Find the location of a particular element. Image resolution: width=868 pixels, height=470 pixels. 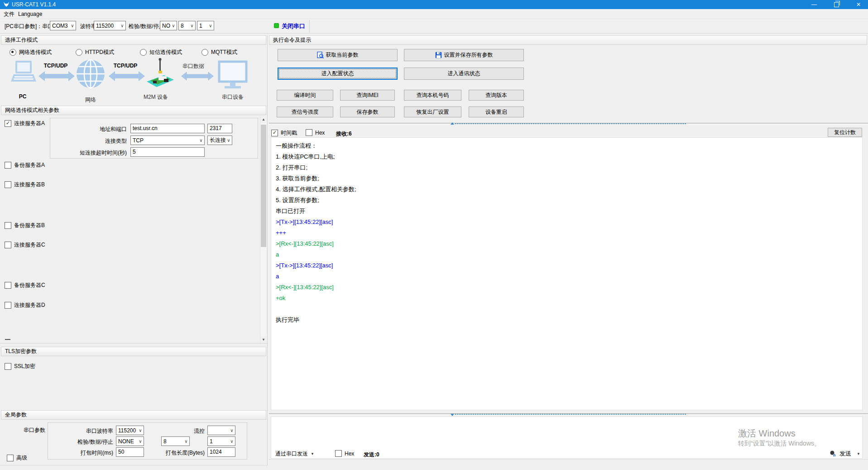

pack-len-input: 1024 is located at coordinates (221, 452).